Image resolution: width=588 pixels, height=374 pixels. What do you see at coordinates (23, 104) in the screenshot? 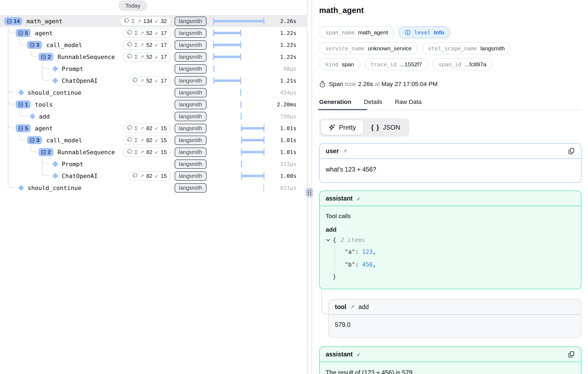
I see `collapse-badge: 1` at bounding box center [23, 104].